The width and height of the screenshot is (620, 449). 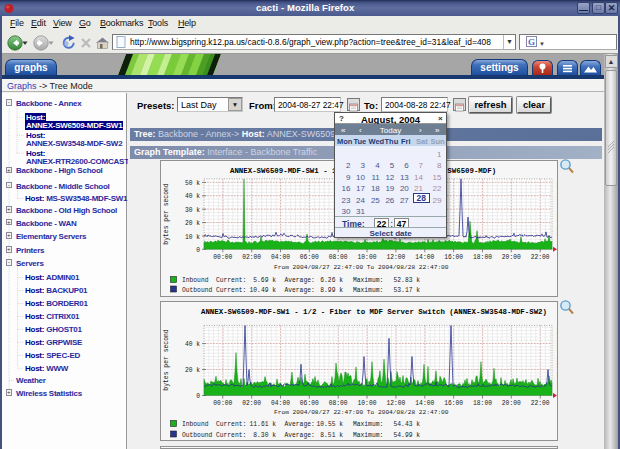 What do you see at coordinates (192, 238) in the screenshot?
I see `svg-text: 10 k` at bounding box center [192, 238].